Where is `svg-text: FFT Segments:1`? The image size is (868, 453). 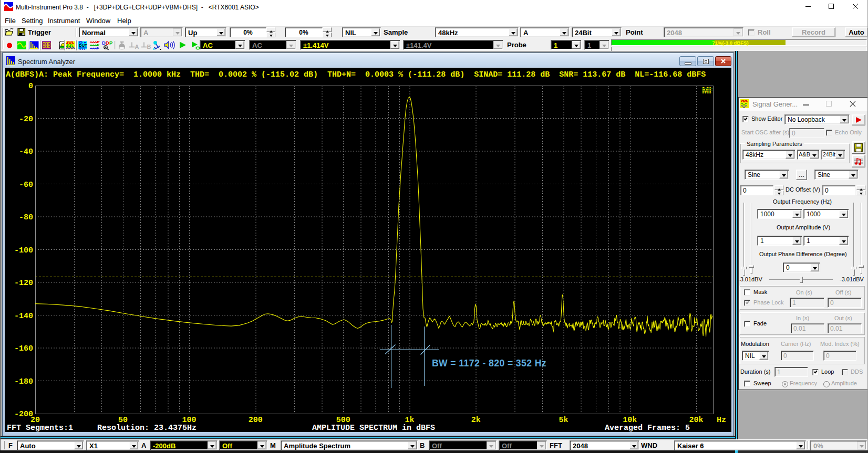 svg-text: FFT Segments:1 is located at coordinates (40, 428).